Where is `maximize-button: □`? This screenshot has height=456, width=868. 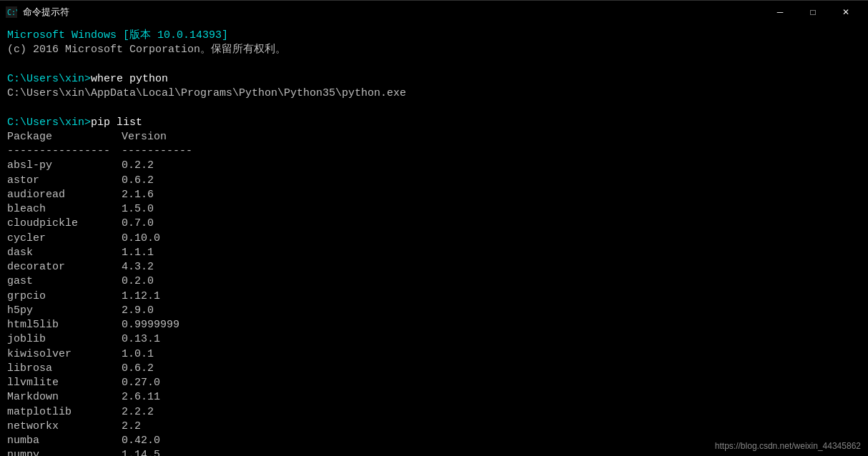
maximize-button: □ is located at coordinates (813, 12).